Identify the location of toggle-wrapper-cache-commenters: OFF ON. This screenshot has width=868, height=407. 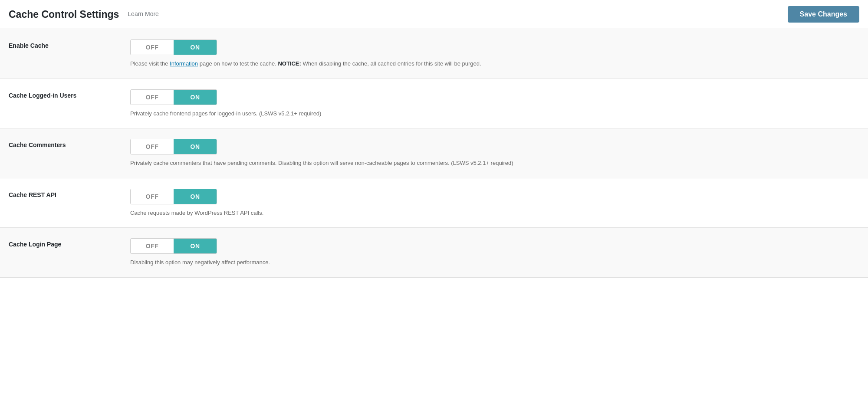
(495, 147).